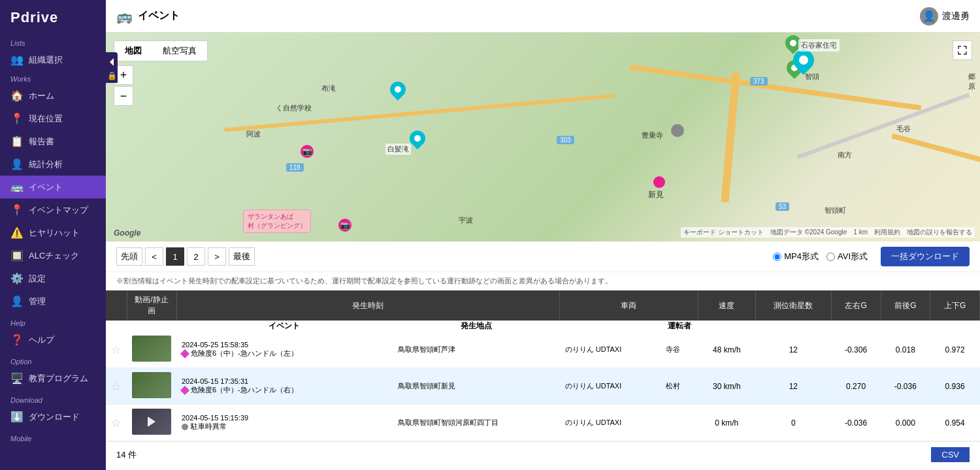  I want to click on video-thumbnail, so click(152, 422).